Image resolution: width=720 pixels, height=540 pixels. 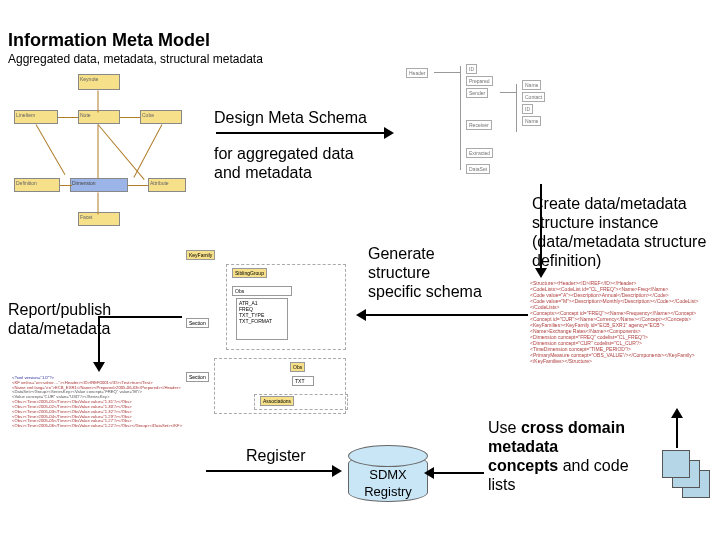 What do you see at coordinates (620, 304) in the screenshot?
I see `def-line: <Code value="M"><Description>Monthly</De…` at bounding box center [620, 304].